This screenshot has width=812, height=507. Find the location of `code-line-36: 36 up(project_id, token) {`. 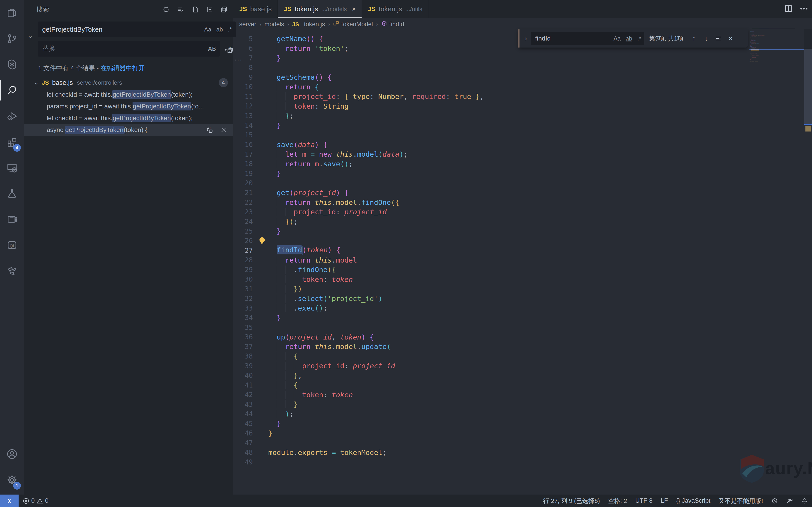

code-line-36: 36 up(project_id, token) { is located at coordinates (519, 337).